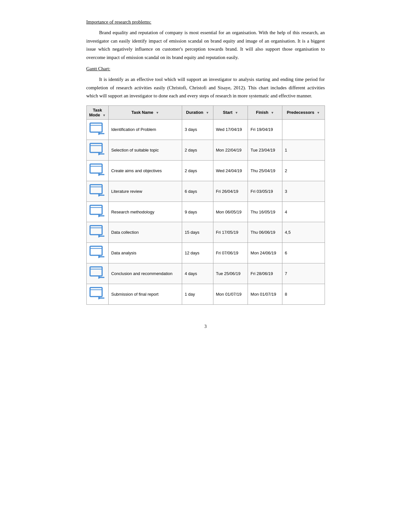 Image resolution: width=411 pixels, height=532 pixels. What do you see at coordinates (206, 212) in the screenshot?
I see `table-row: Research methodology9 daysMon 06/05/19Th…` at bounding box center [206, 212].